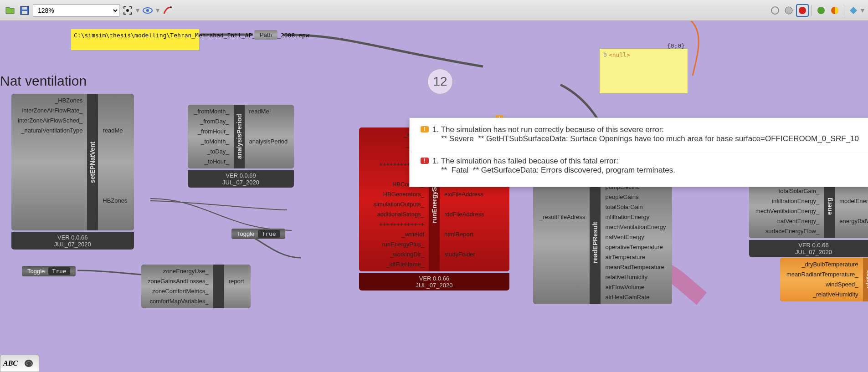 The width and height of the screenshot is (868, 372). What do you see at coordinates (25, 10) in the screenshot?
I see `save-button` at bounding box center [25, 10].